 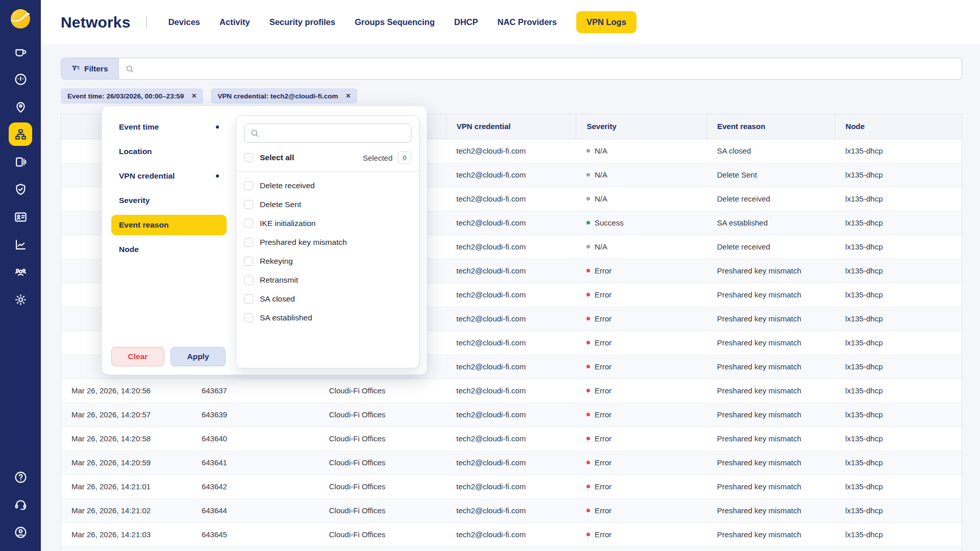 I want to click on logo-icon, so click(x=20, y=19).